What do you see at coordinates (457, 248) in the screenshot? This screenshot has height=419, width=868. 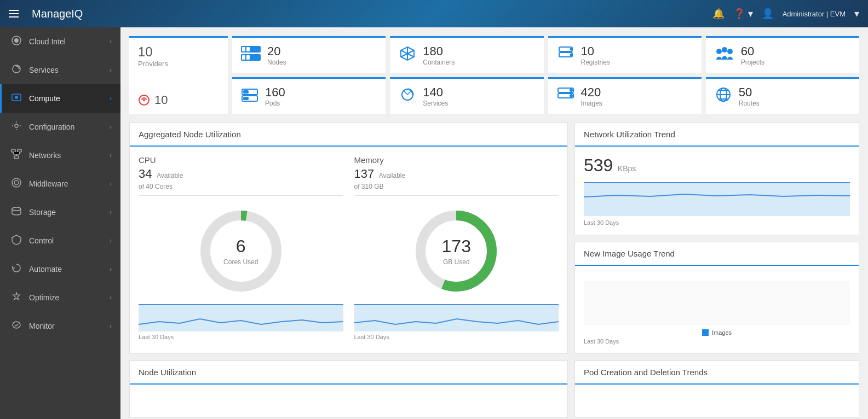 I see `memory-section: Memory 137 Available of 310 GB` at bounding box center [457, 248].